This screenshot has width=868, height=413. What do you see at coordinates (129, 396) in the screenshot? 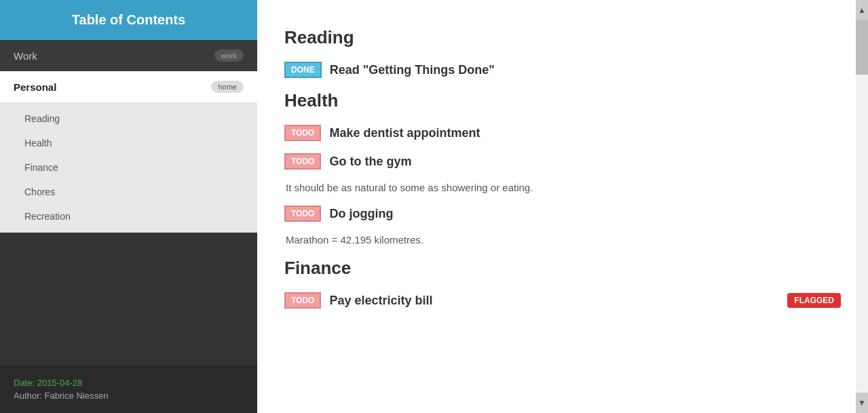
I see `footer-author: Author: Fabrice Niessen` at bounding box center [129, 396].